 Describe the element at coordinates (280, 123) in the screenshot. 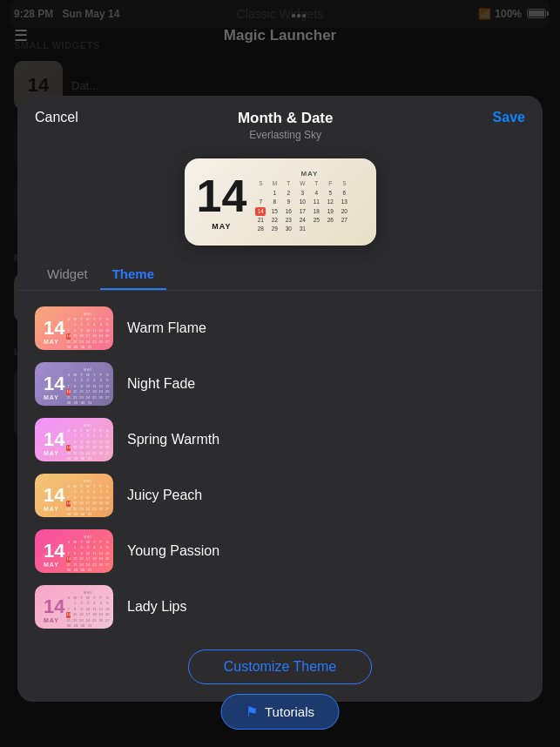

I see `modal-header: Cancel Month & Date Everlasting Sky Save` at that location.